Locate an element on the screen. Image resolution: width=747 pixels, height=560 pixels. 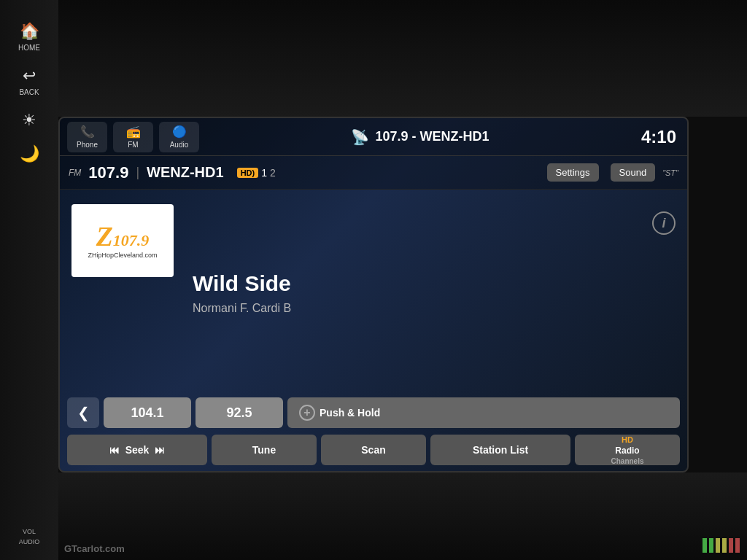
push-hold-label: Push & Hold is located at coordinates (350, 413).